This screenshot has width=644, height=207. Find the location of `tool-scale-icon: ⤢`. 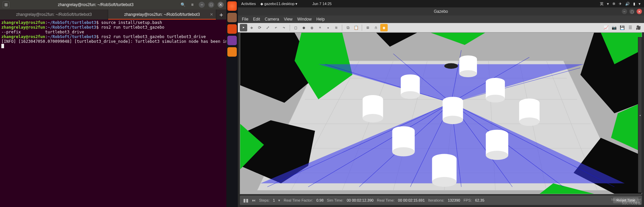

tool-scale-icon: ⤢ is located at coordinates (268, 28).